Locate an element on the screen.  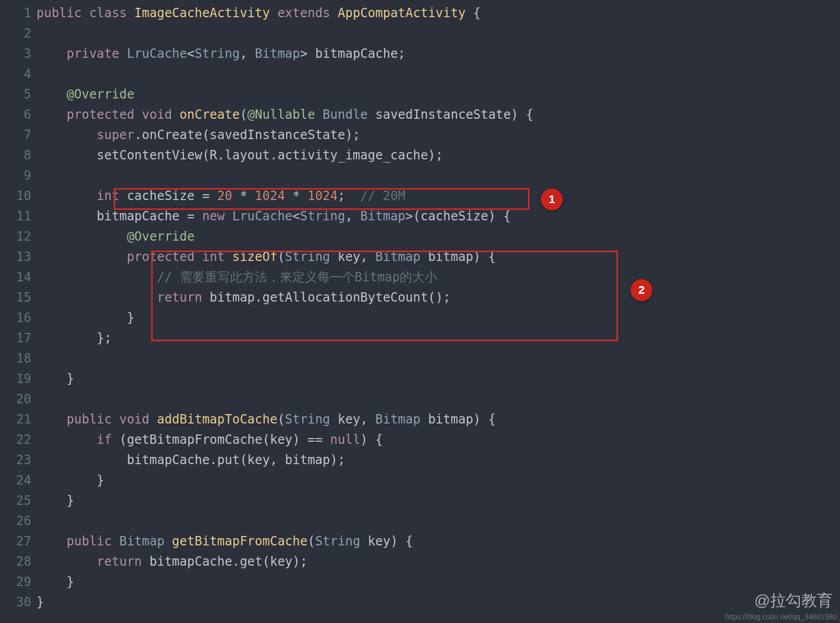
code-token: ) { is located at coordinates (371, 440).